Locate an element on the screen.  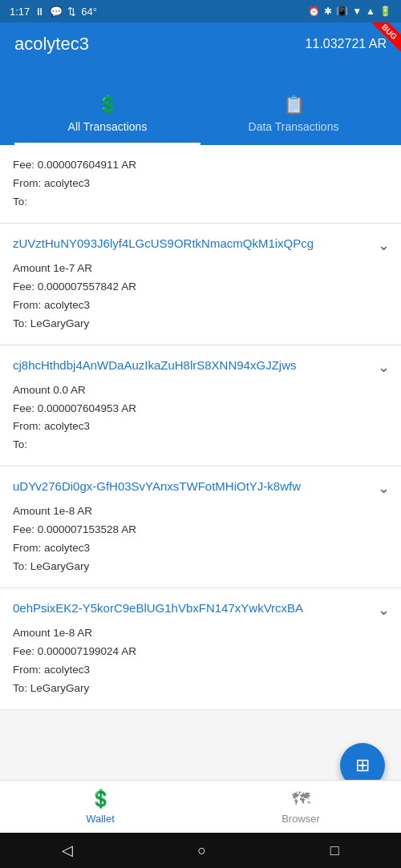
sync-icon: ⇅ is located at coordinates (72, 11).